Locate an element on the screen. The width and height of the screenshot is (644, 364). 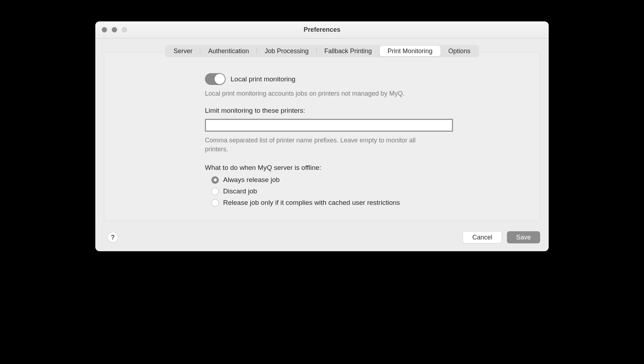
tabs: Server Authentication Job Processing Fal… is located at coordinates (322, 51).